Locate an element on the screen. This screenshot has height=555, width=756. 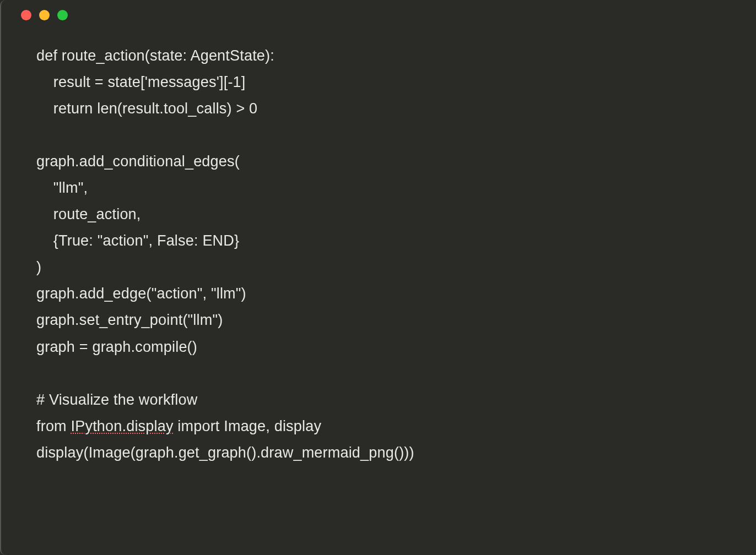
code-line: graph = graph.compile() is located at coordinates (388, 347).